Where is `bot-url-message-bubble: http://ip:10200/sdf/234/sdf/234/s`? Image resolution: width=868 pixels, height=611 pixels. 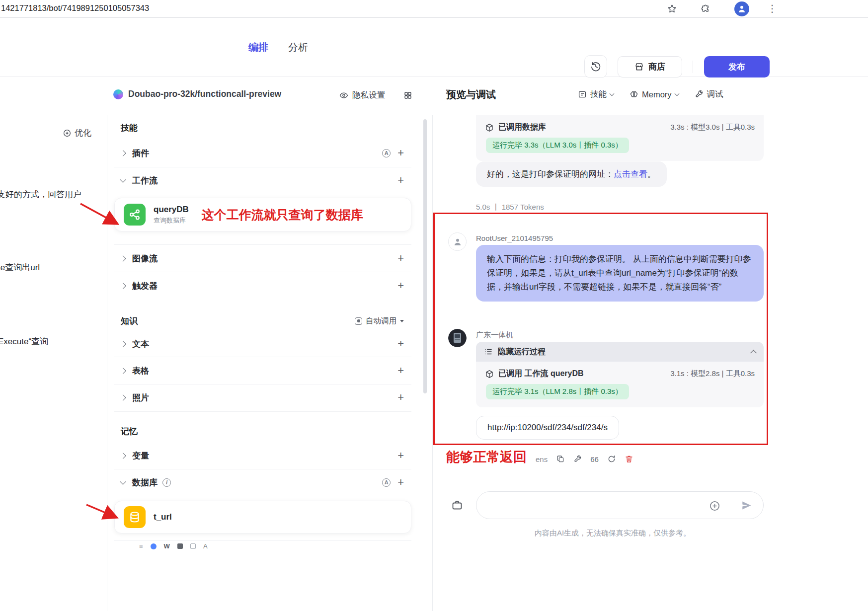 bot-url-message-bubble: http://ip:10200/sdf/234/sdf/234/s is located at coordinates (548, 428).